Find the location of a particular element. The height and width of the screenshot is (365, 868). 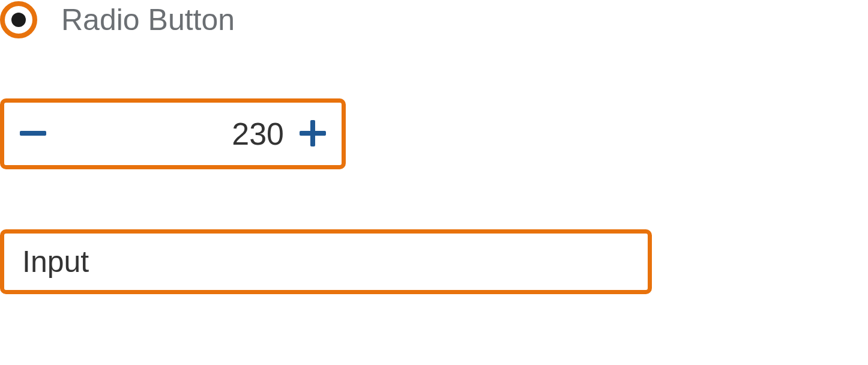

radio-button is located at coordinates (19, 20).